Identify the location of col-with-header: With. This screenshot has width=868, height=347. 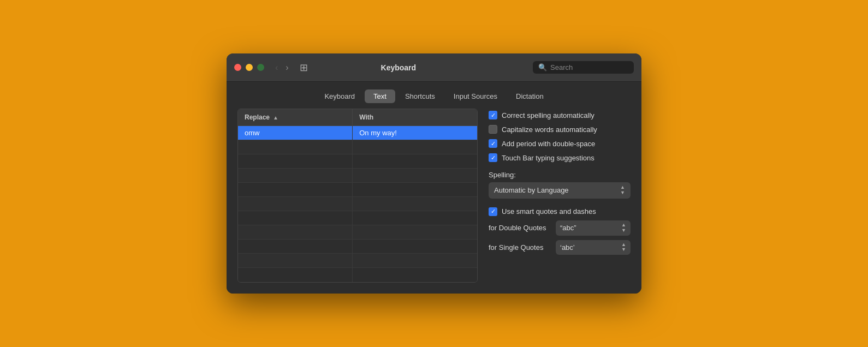
(415, 117).